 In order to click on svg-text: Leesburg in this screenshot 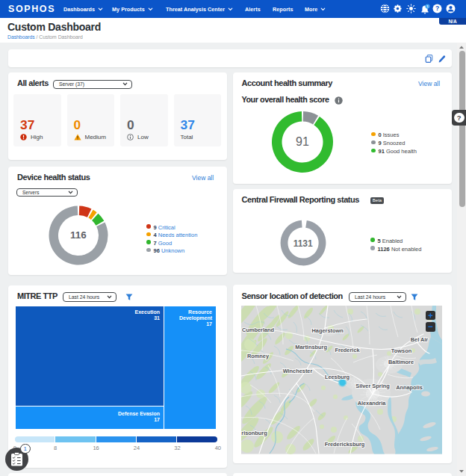, I will do `click(337, 377)`.